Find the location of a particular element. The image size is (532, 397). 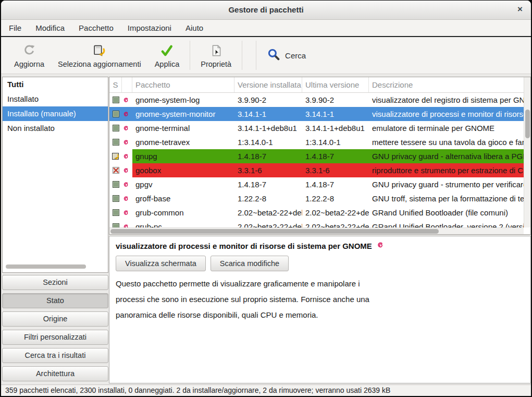

column-header-origin is located at coordinates (127, 85).